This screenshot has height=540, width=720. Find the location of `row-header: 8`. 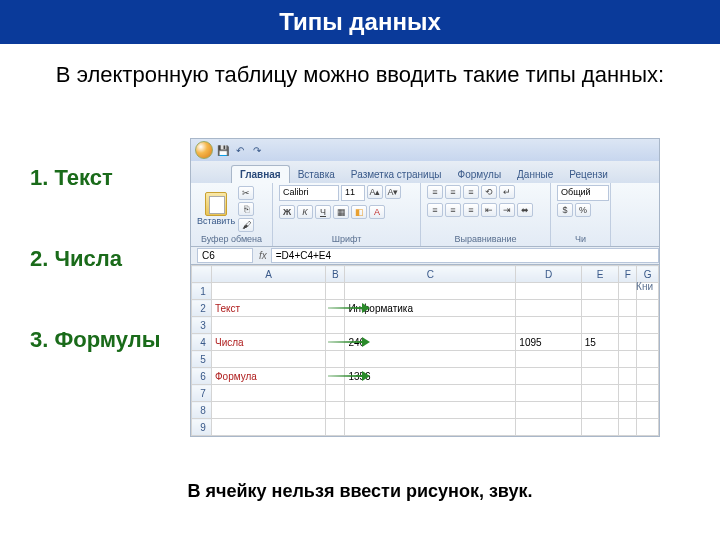

row-header: 8 is located at coordinates (202, 410).